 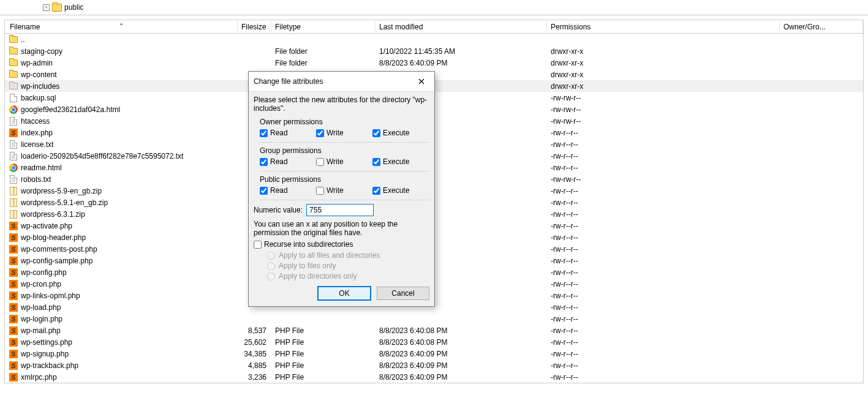 I want to click on table-row: Swp-login.php-rw-r--r--, so click(x=434, y=318).